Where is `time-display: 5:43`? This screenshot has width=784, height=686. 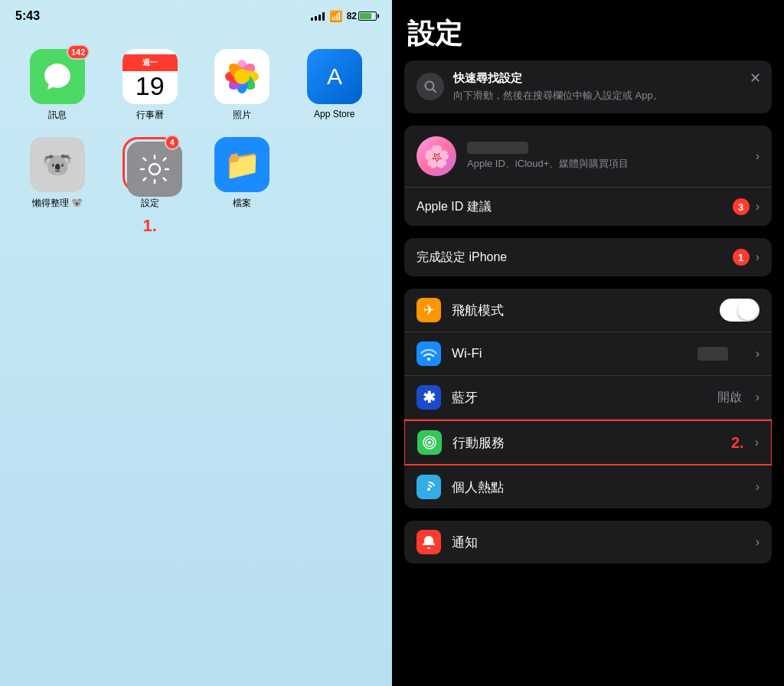 time-display: 5:43 is located at coordinates (28, 16).